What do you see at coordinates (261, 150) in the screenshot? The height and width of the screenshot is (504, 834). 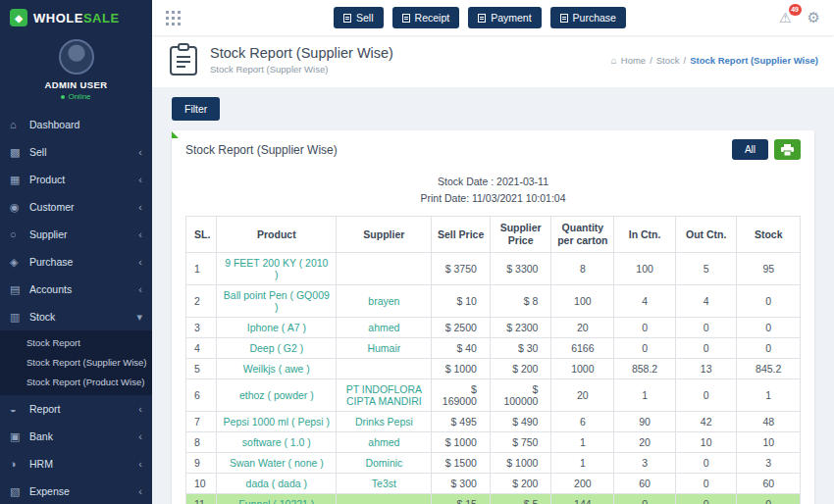 I see `card-title: Stock Report (Supplier Wise)` at bounding box center [261, 150].